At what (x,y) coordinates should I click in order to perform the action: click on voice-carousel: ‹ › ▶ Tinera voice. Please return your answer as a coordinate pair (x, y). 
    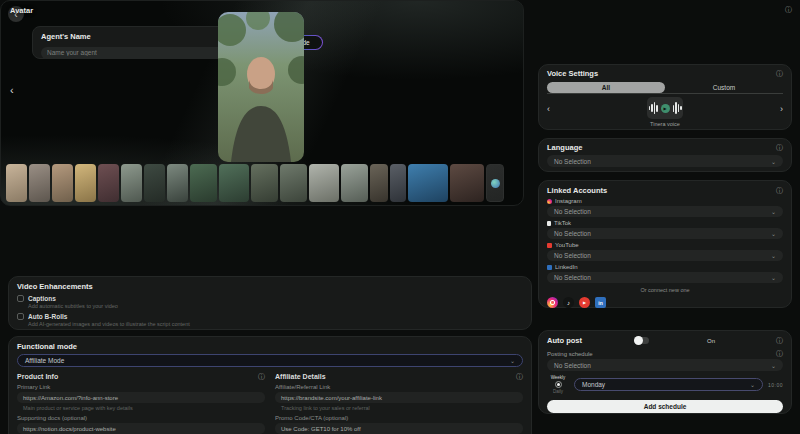
    Looking at the image, I should click on (665, 113).